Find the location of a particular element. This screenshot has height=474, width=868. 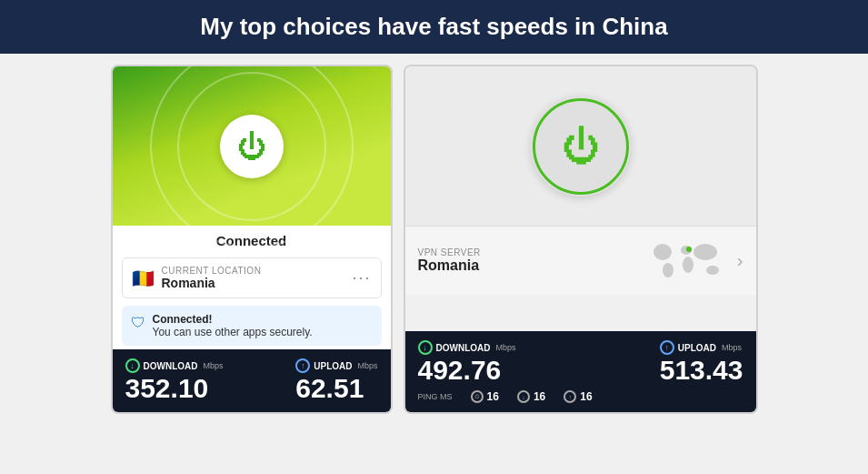

vpn-server-name: Romania is located at coordinates (527, 266).